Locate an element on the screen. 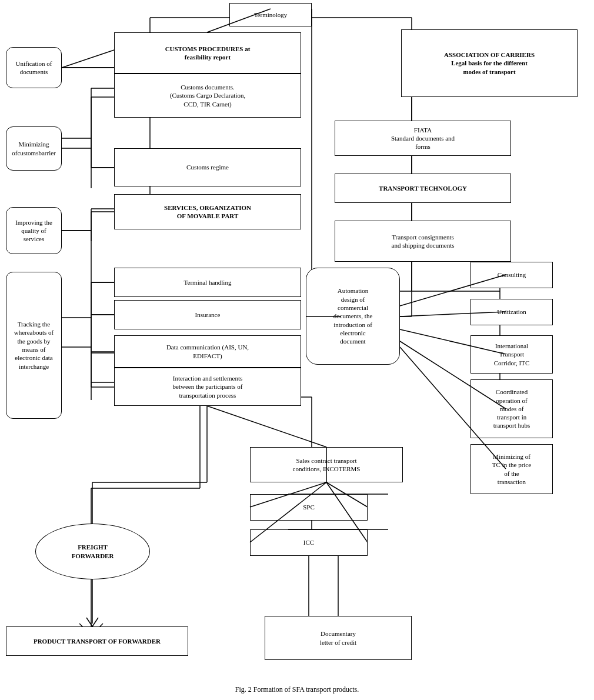  sales-contract-box: Sales contract transport conditions, INC… is located at coordinates (326, 465).